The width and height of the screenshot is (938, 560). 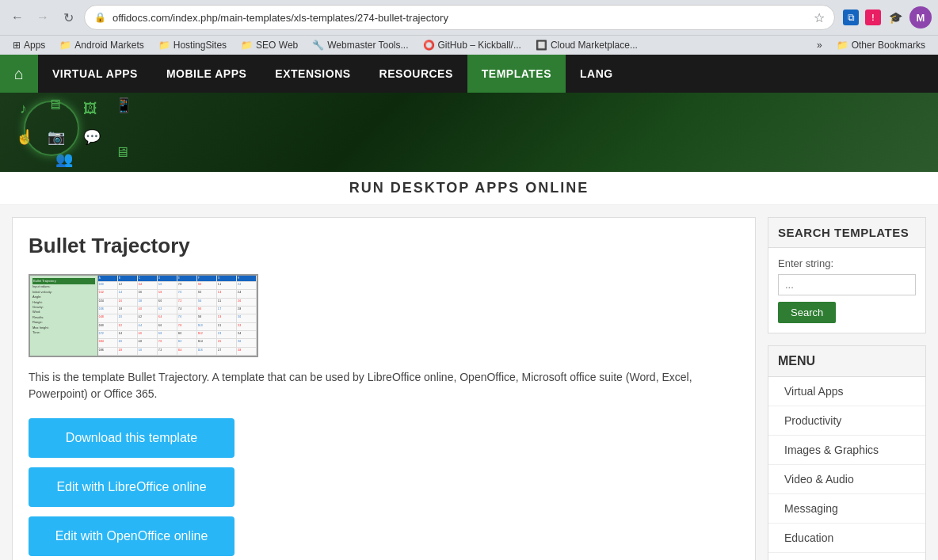 What do you see at coordinates (594, 45) in the screenshot?
I see `bookmark-cloud-label: Cloud Marketplace...` at bounding box center [594, 45].